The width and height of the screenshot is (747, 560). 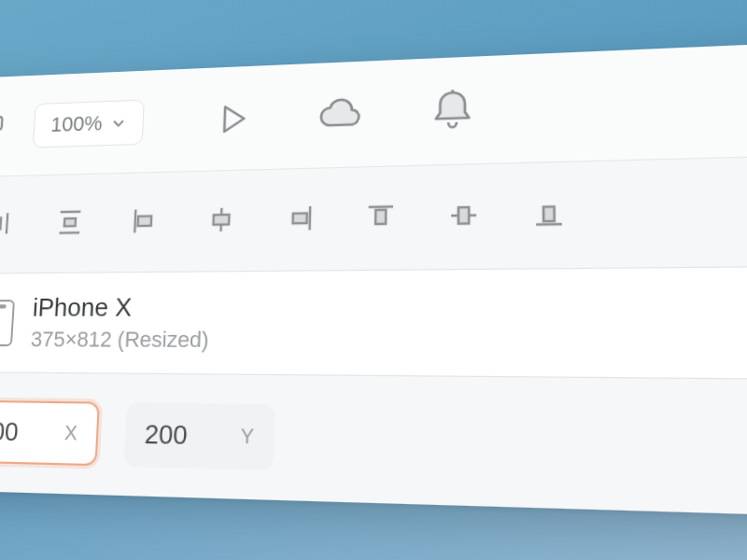 What do you see at coordinates (381, 217) in the screenshot?
I see `align-top-icon` at bounding box center [381, 217].